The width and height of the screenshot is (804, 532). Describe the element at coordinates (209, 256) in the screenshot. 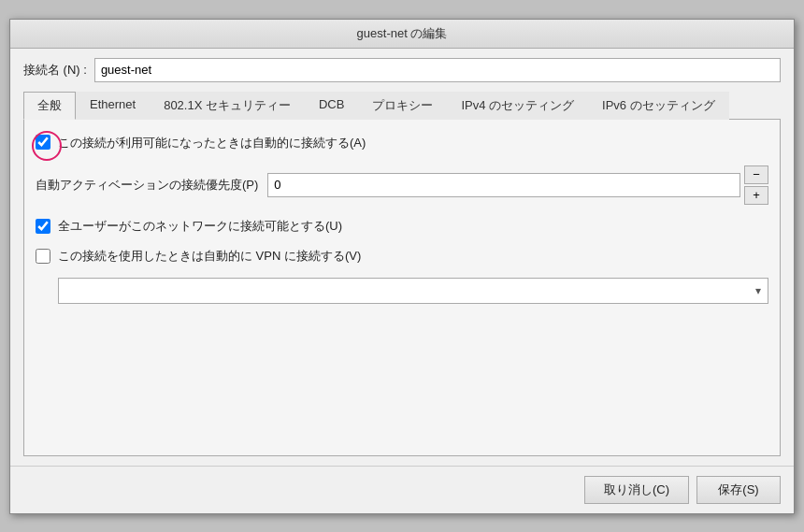

I see `vpn-auto-connect-label: この接続を使用したときは自動的に VPN に接続する(V)` at that location.